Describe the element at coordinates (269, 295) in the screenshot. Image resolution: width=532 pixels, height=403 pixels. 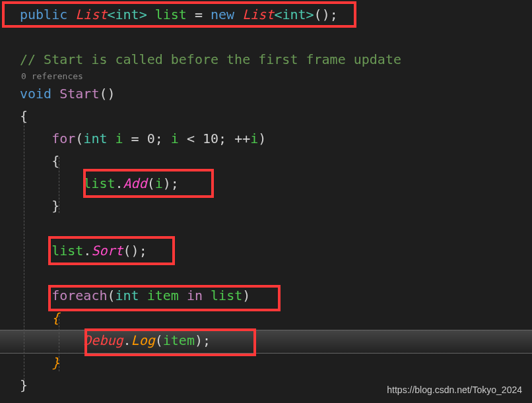
I see `code-line: foreach(int item in list)` at that location.